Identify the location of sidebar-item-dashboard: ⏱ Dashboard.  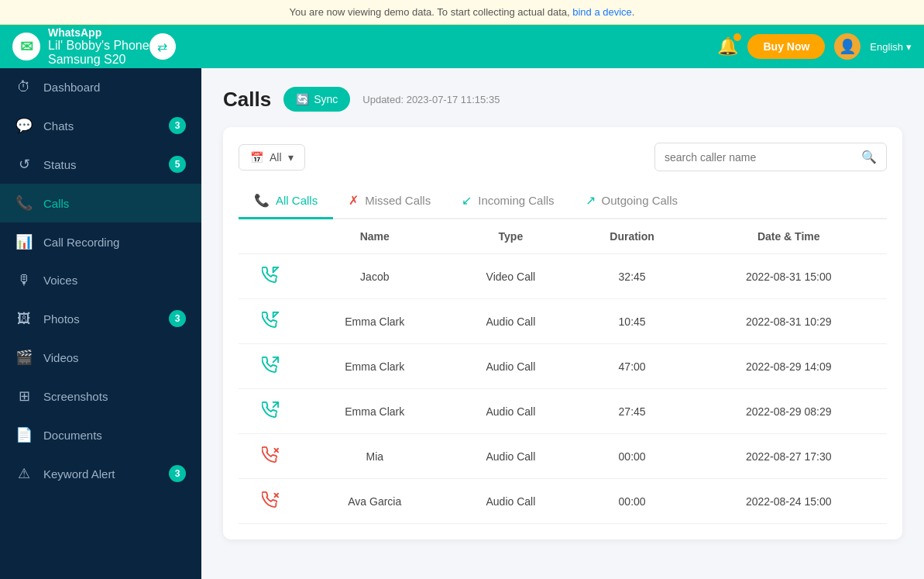
(101, 87).